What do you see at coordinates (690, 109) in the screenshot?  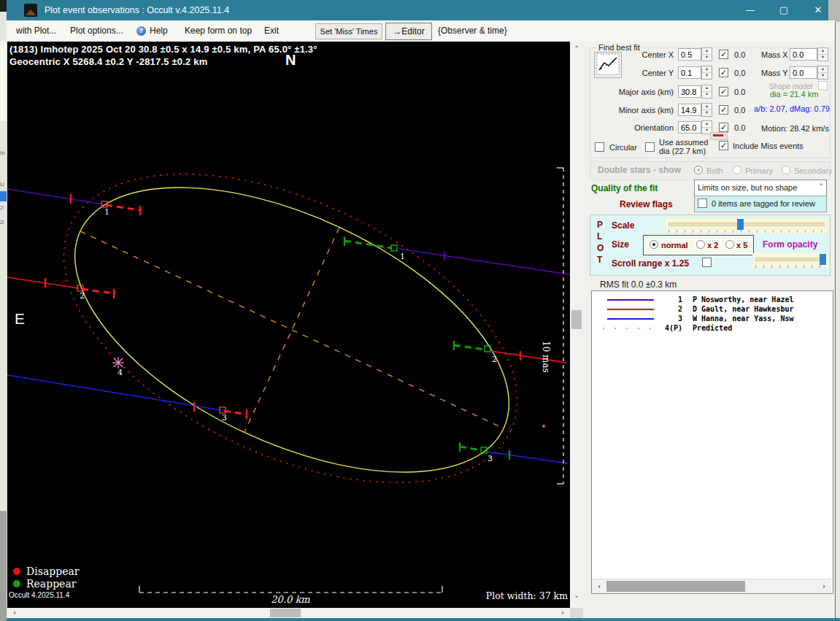 I see `minor-axis-input` at bounding box center [690, 109].